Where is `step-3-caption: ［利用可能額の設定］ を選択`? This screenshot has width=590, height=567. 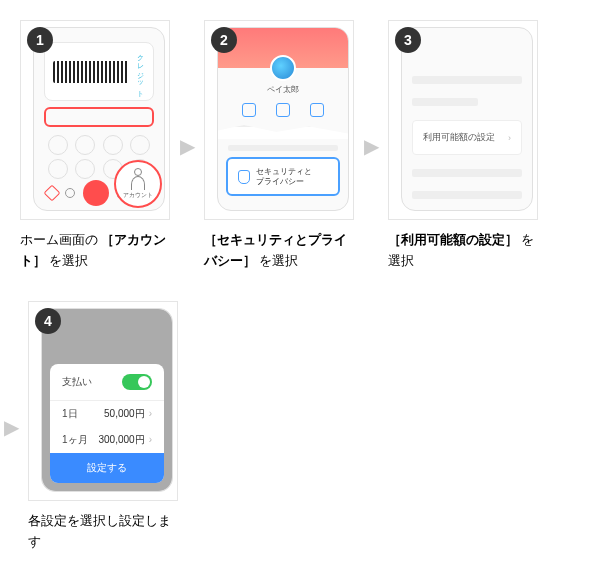 step-3-caption: ［利用可能額の設定］ を選択 is located at coordinates (463, 252).